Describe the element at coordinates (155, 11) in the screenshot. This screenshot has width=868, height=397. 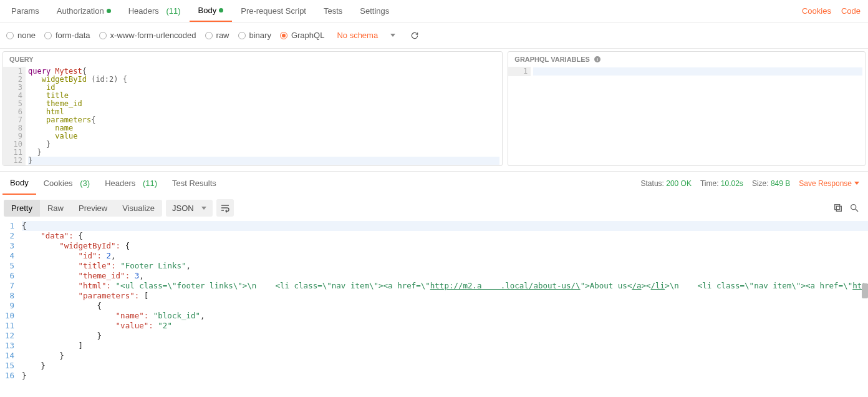
I see `tab-headers: Headers (11)` at that location.